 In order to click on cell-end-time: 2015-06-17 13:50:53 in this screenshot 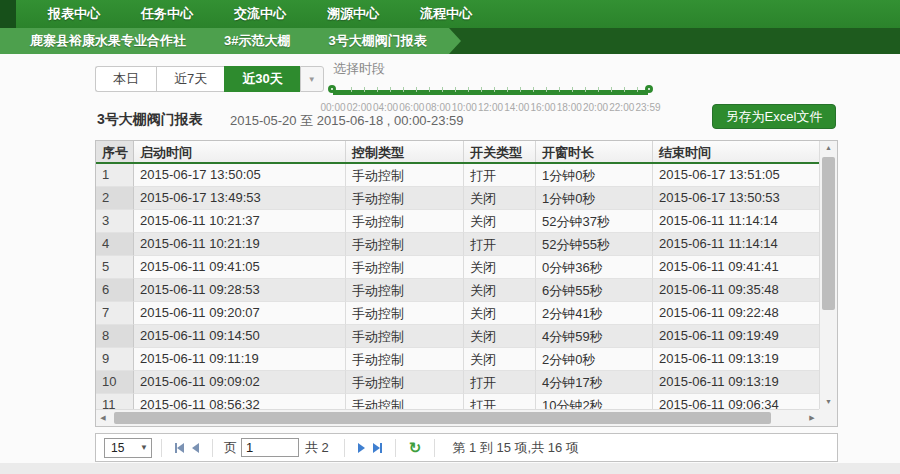, I will do `click(736, 198)`.